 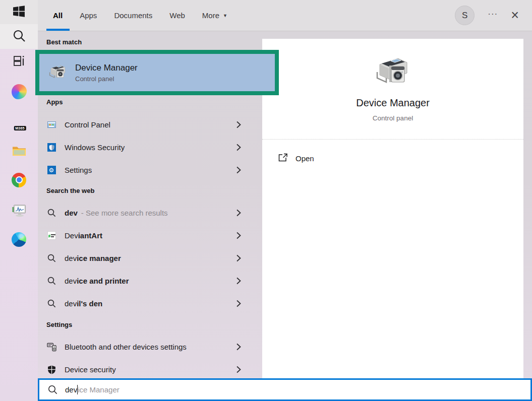 I want to click on tab-all-label: All, so click(x=57, y=15).